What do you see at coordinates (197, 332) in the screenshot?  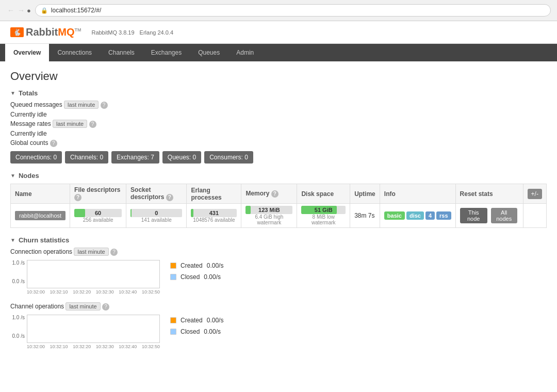 I see `legend-closed-2: Closed 0.00/s` at bounding box center [197, 332].